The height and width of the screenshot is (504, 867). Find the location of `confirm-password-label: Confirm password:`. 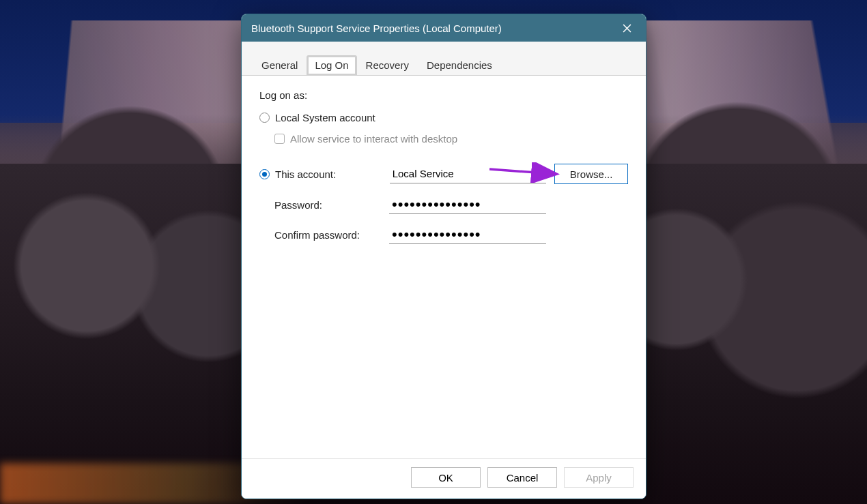

confirm-password-label: Confirm password: is located at coordinates (332, 235).